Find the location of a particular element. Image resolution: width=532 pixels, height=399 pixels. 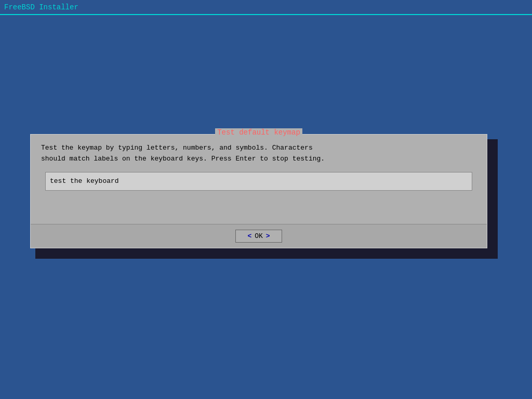

dialog-title-bar: Test default keymap is located at coordinates (259, 132).